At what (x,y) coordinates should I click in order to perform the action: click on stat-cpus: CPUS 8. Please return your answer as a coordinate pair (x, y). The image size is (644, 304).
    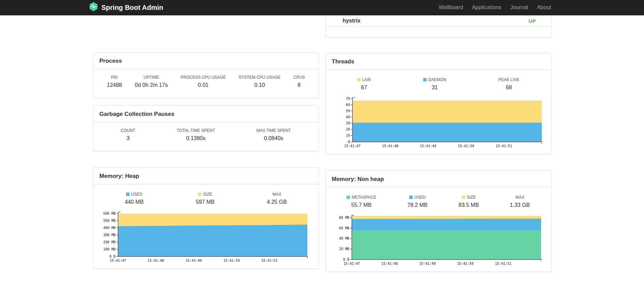
    Looking at the image, I should click on (299, 82).